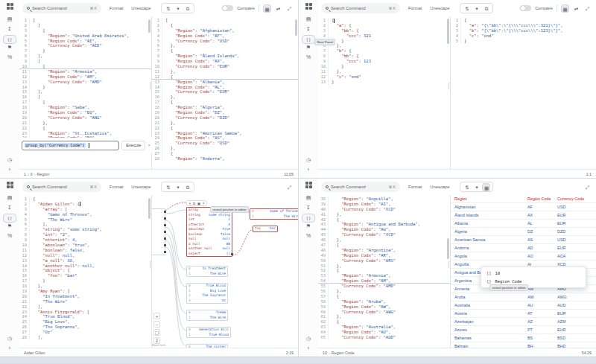 This screenshot has width=596, height=364. I want to click on json-editor: 38 "Region": "Anguilla",39 "Region Code"…, so click(384, 271).